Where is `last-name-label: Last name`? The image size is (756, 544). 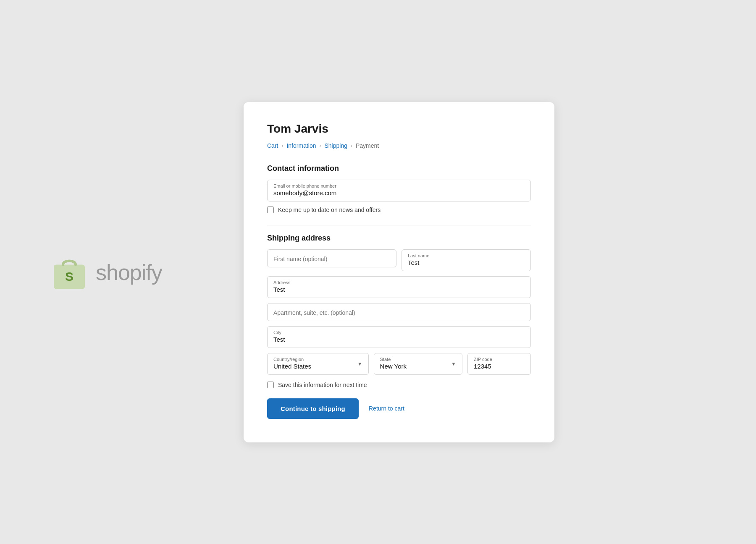
last-name-label: Last name is located at coordinates (466, 256).